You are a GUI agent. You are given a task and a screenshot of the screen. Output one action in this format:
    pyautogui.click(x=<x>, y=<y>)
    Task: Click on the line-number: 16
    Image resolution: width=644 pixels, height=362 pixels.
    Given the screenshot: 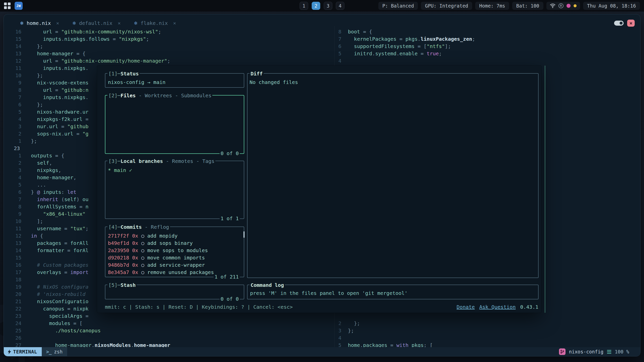 What is the action you would take?
    pyautogui.click(x=16, y=32)
    